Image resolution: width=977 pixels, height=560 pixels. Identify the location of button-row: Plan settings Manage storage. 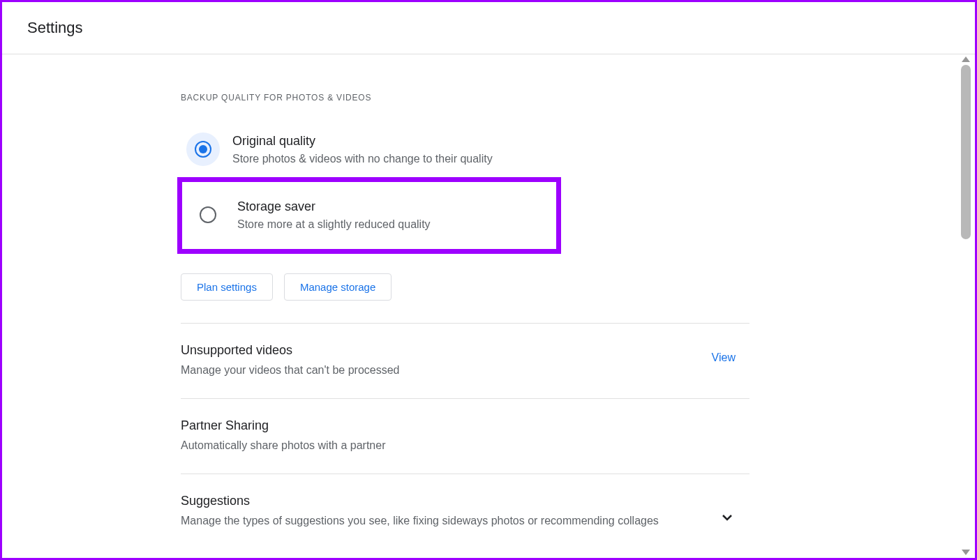
(465, 287).